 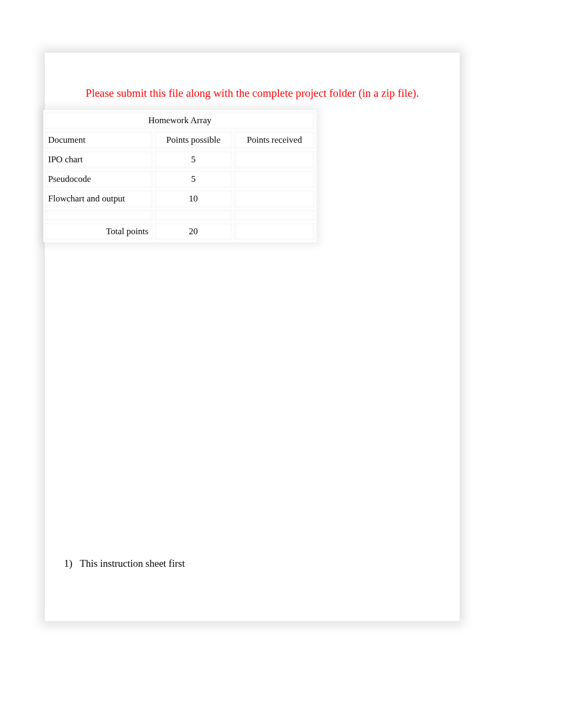 I want to click on grading-table: Homework Array Document Points possible …, so click(x=180, y=176).